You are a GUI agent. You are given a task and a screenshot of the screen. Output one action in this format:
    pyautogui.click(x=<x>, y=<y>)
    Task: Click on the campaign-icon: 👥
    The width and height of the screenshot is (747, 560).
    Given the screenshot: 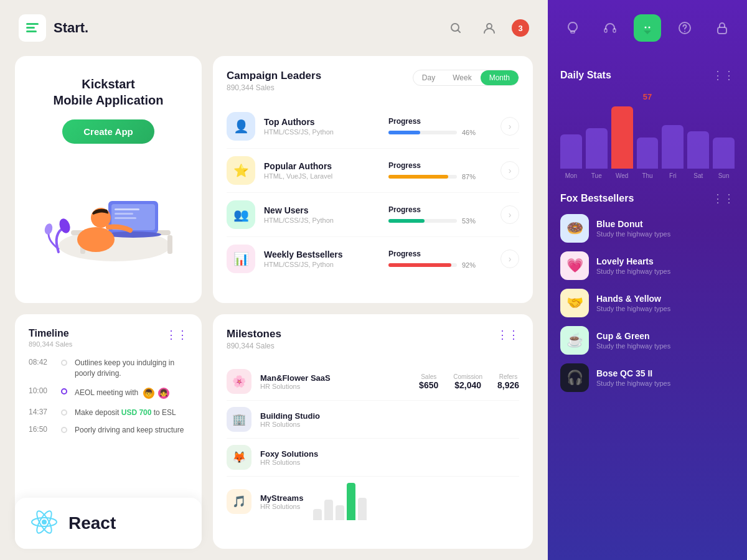 What is the action you would take?
    pyautogui.click(x=241, y=215)
    